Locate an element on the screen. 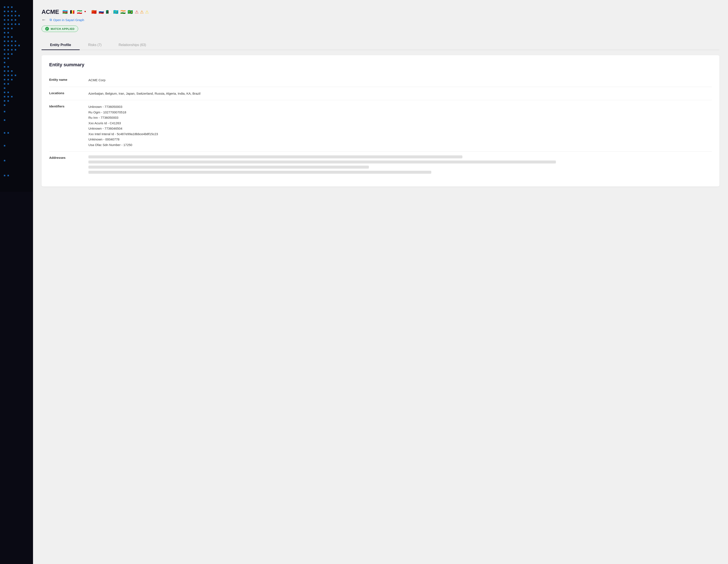  iran-flag-icon: 🇮🇷 is located at coordinates (80, 12).